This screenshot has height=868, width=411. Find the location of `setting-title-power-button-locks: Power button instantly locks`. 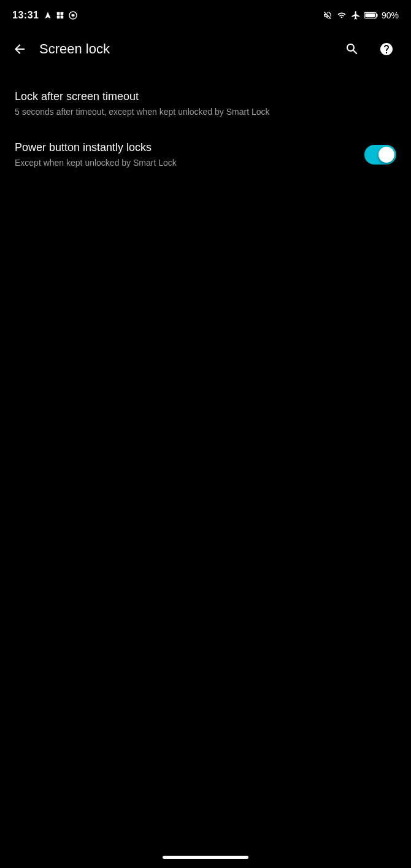

setting-title-power-button-locks: Power button instantly locks is located at coordinates (185, 147).